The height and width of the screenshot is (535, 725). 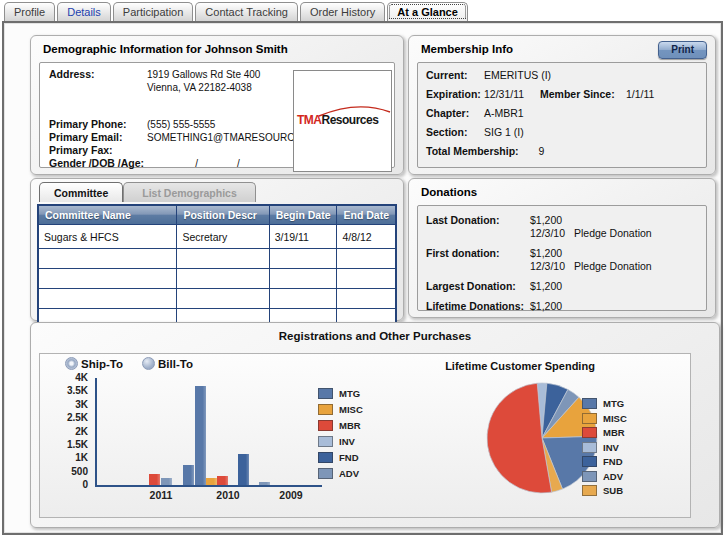 I want to click on committee-table: Committee NamePosition DescrBegin DateEn…, so click(x=217, y=267).